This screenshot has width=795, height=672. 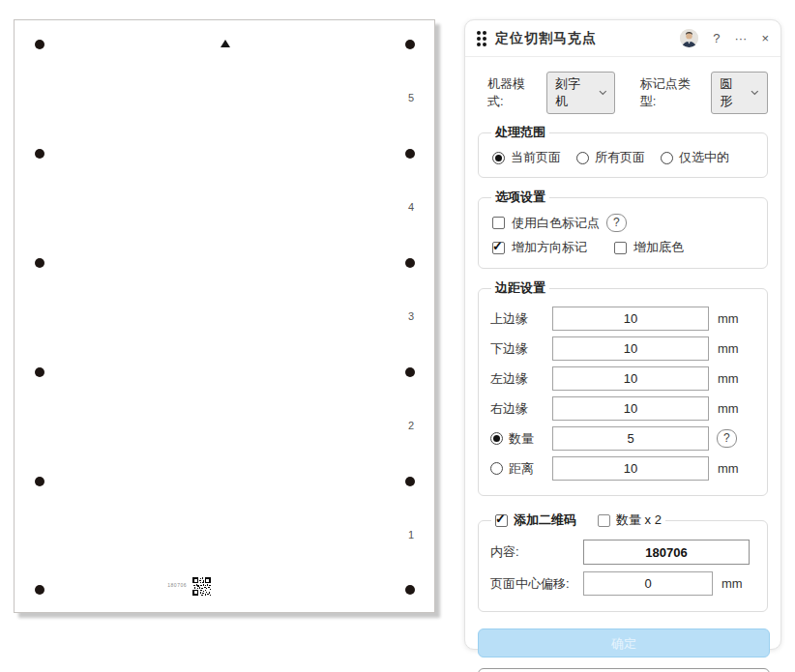 I want to click on close-button: ×, so click(x=765, y=39).